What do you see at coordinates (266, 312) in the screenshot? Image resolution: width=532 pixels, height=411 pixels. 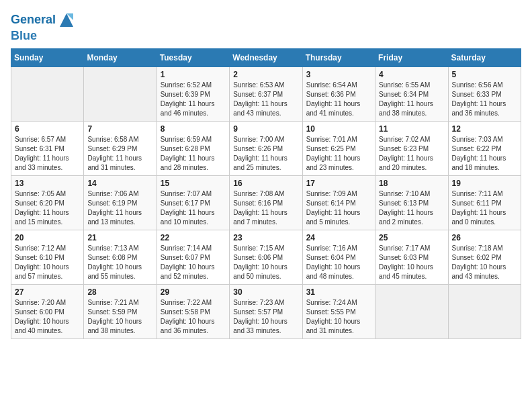 I see `calendar-week-row: 27Sunrise: 7:20 AMSunset: 6:00 PMDayligh…` at bounding box center [266, 312].